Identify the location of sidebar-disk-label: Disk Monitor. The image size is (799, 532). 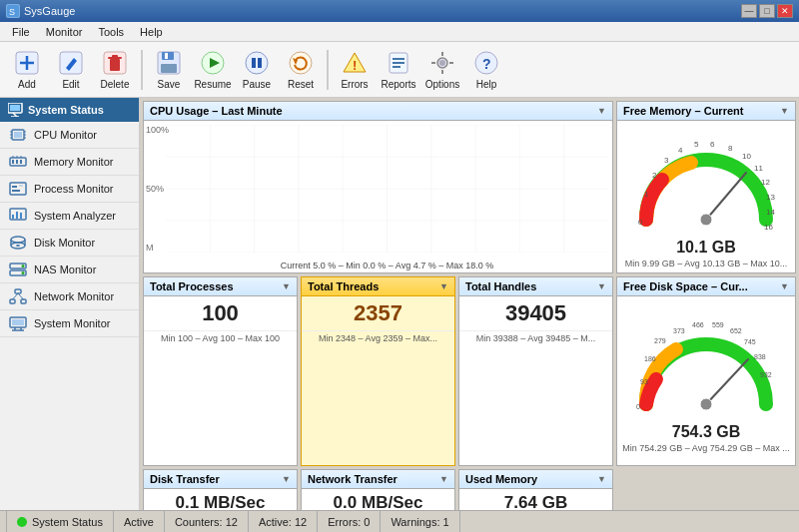
(64, 243).